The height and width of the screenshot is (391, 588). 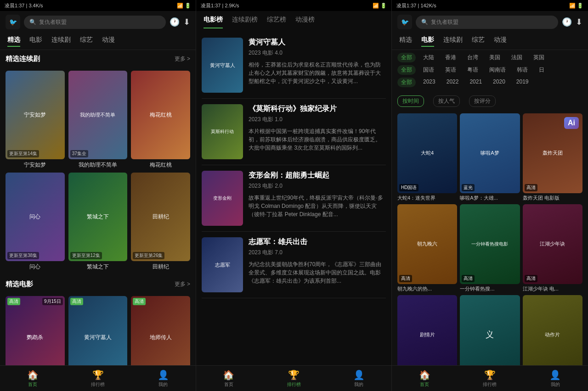 I want to click on middle-movie-3: 变形金刚 变形金刚：超能勇士崛起 2023 电影 2.0 故事重返上世纪90年代…, so click(x=294, y=198).